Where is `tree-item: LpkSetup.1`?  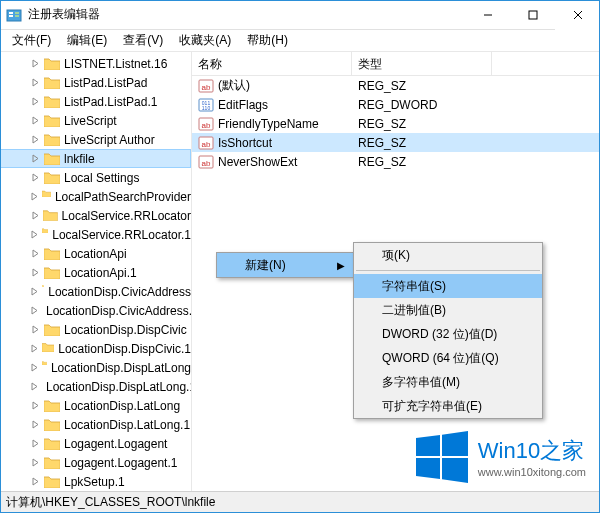
tree-item: LpkSetup.1 is located at coordinates (96, 482).